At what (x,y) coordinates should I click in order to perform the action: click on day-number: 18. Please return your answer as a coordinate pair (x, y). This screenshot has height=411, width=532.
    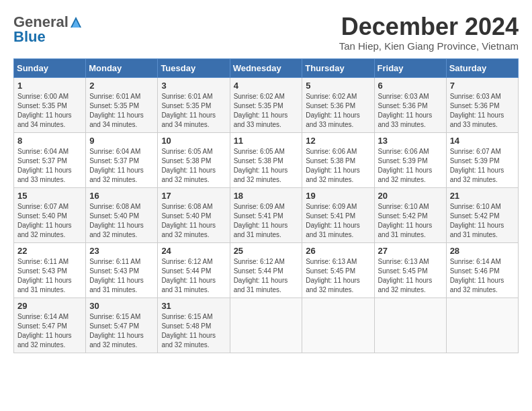
    Looking at the image, I should click on (266, 196).